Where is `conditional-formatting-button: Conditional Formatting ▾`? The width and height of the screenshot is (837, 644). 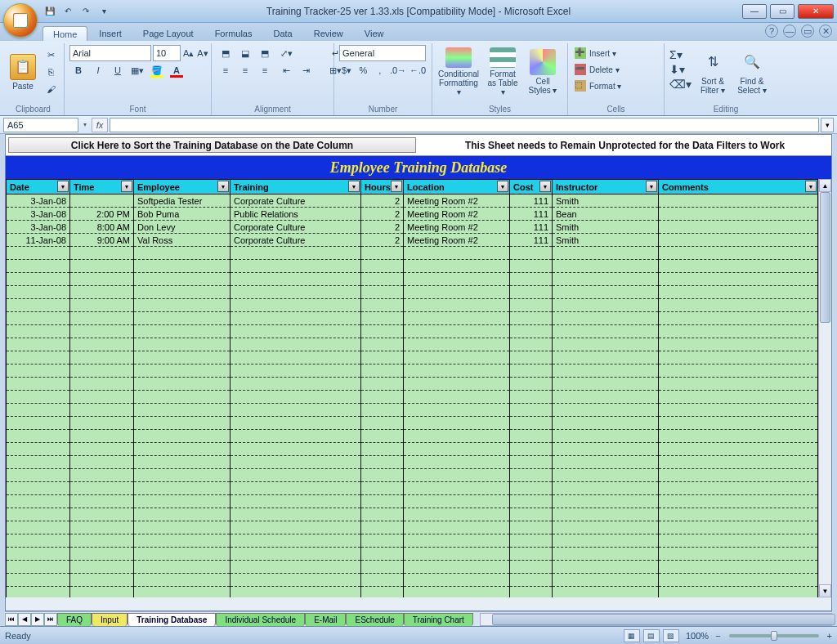 conditional-formatting-button: Conditional Formatting ▾ is located at coordinates (459, 72).